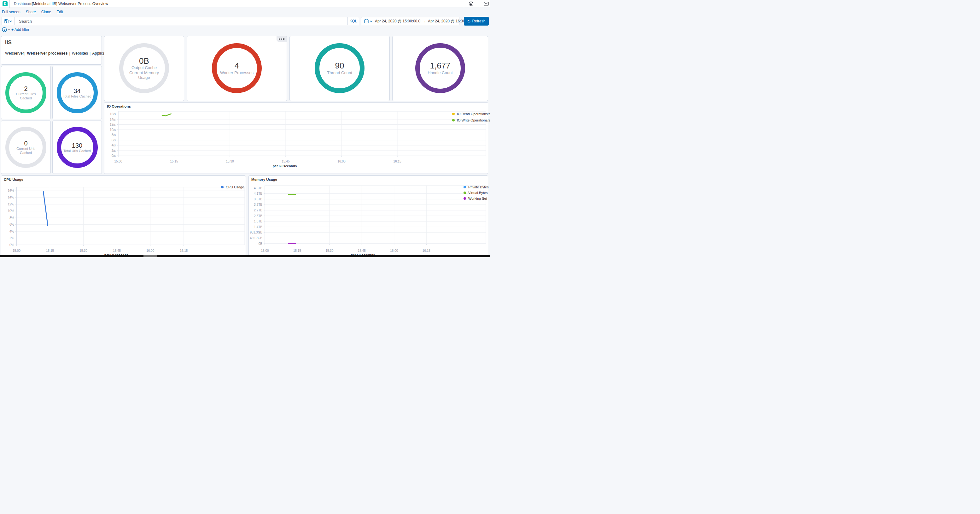  What do you see at coordinates (144, 73) in the screenshot?
I see `gauge-label: Output Cache Current Memory Usage` at bounding box center [144, 73].